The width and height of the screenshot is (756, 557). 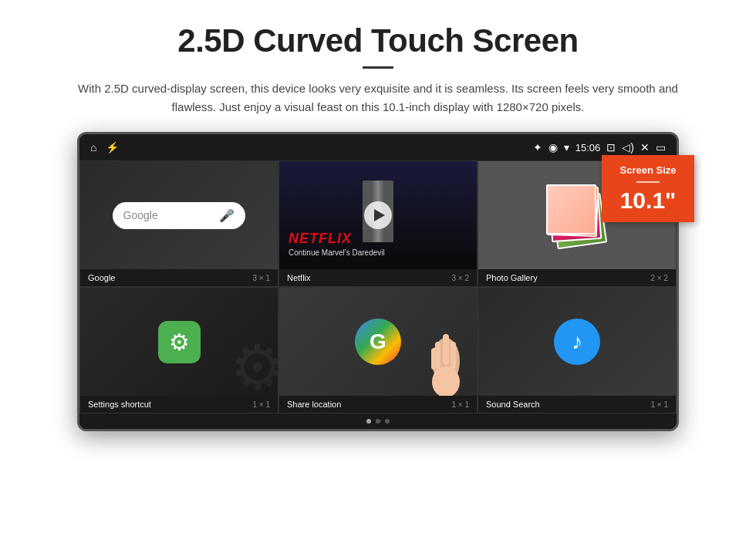 What do you see at coordinates (261, 404) in the screenshot?
I see `settings-grid-size: 1 × 1` at bounding box center [261, 404].